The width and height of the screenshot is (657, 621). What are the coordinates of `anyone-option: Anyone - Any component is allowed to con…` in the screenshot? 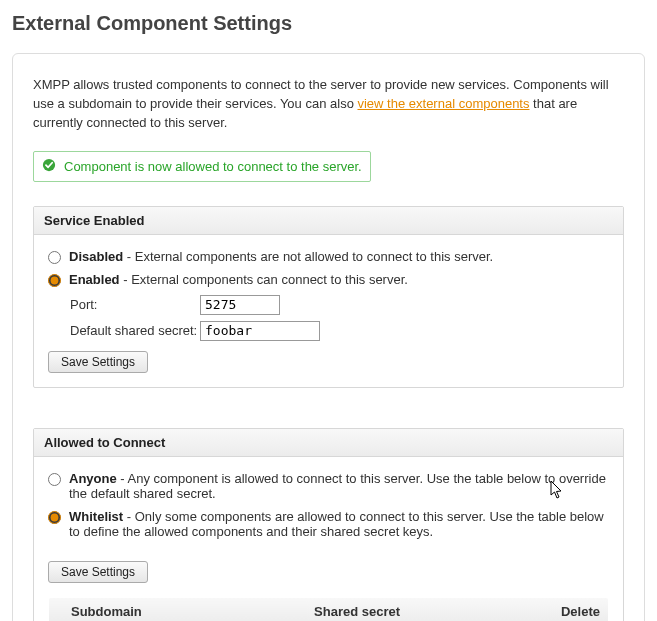 It's located at (339, 486).